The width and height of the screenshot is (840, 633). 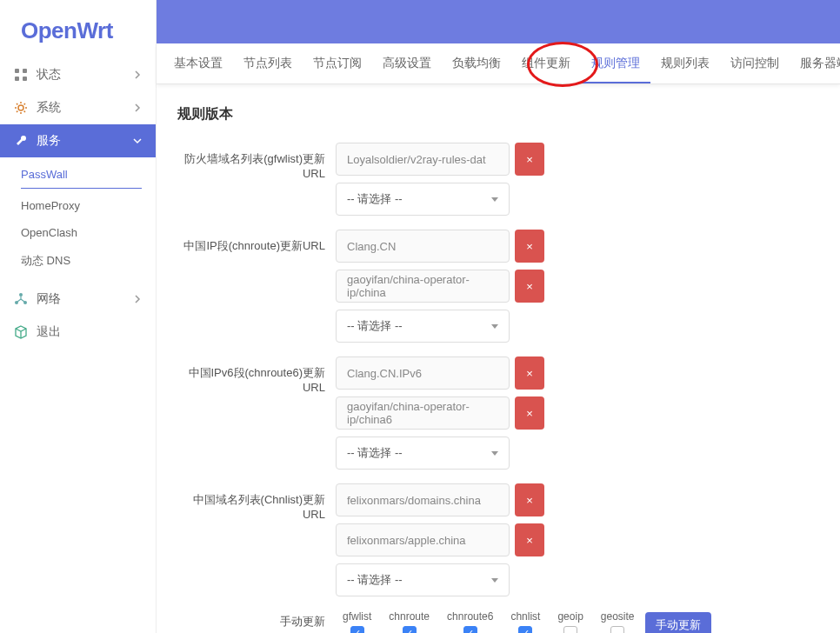 I want to click on input-value: felixonmars/apple.china, so click(x=407, y=541).